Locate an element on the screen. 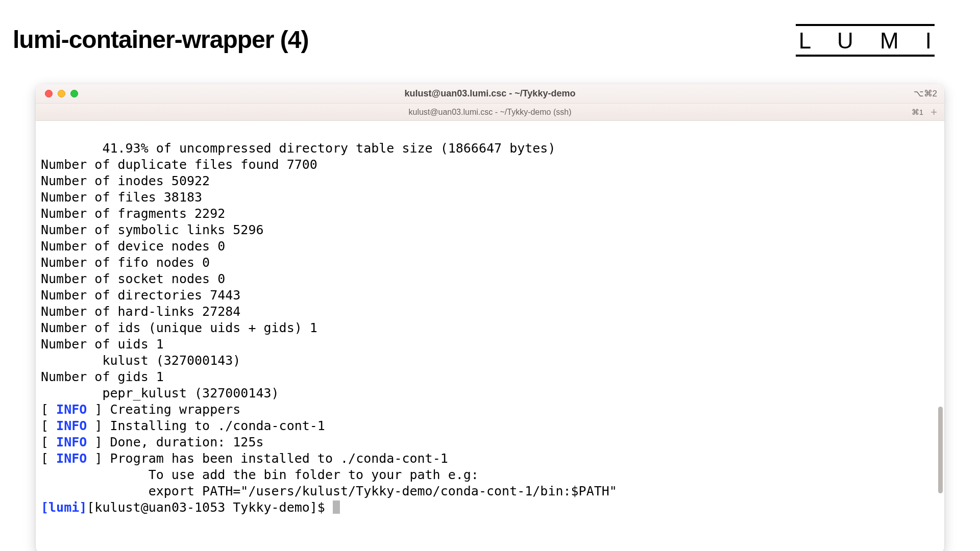 This screenshot has height=551, width=980. terminal-line: Number of device nodes 0 is located at coordinates (133, 246).